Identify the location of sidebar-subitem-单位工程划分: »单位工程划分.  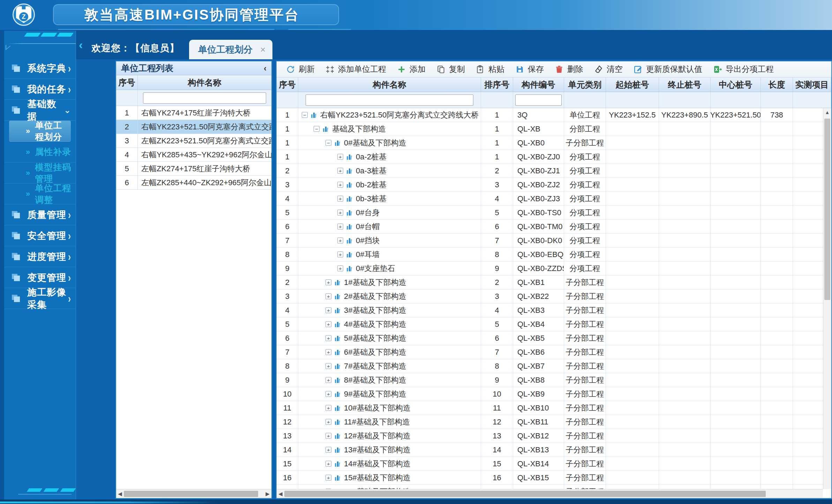
(40, 131).